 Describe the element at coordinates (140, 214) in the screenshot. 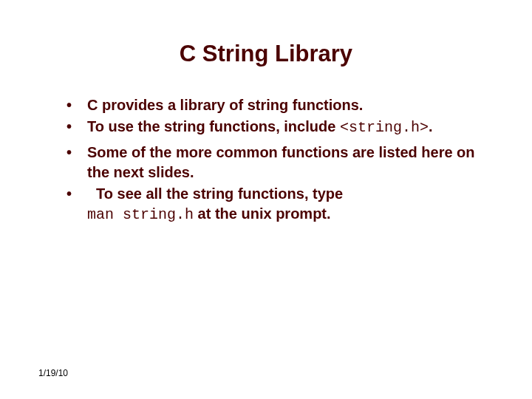

I see `code-text: man string.h` at that location.